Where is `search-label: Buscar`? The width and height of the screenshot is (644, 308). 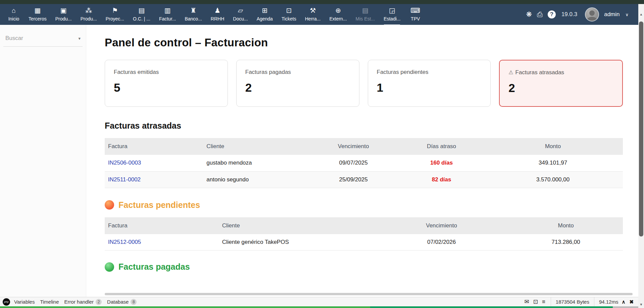
search-label: Buscar is located at coordinates (14, 38).